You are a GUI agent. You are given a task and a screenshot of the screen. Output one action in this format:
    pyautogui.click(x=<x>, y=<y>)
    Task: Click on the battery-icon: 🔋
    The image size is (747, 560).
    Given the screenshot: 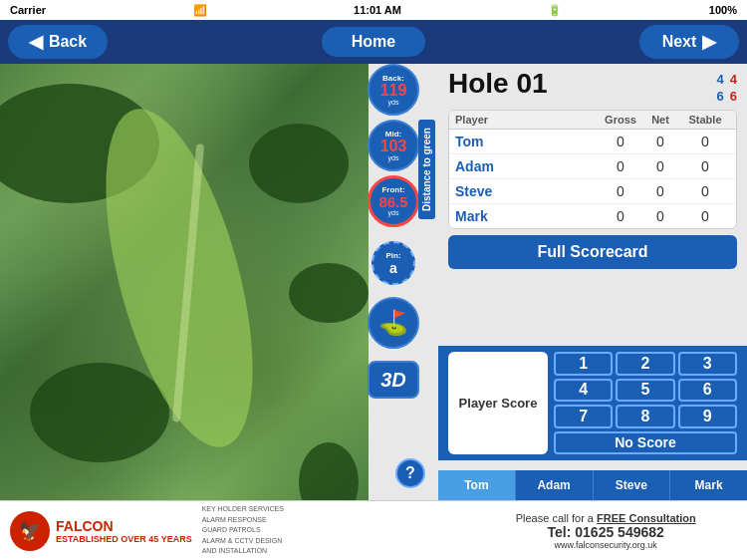 What is the action you would take?
    pyautogui.click(x=555, y=10)
    